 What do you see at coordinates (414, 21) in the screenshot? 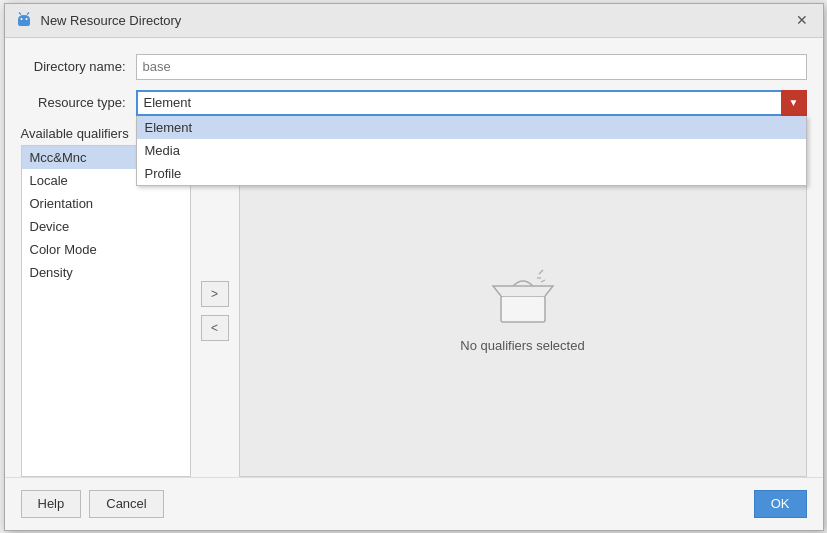
I see `title-bar: New Resource Directory ✕` at bounding box center [414, 21].